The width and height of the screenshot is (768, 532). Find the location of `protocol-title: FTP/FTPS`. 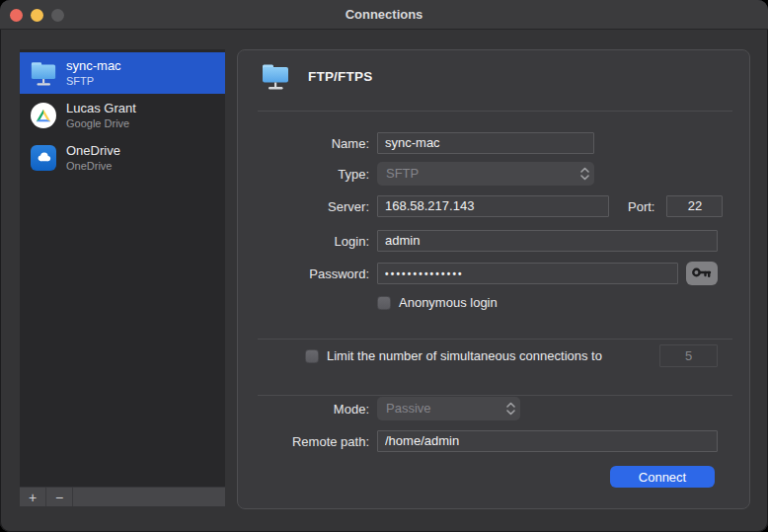

protocol-title: FTP/FTPS is located at coordinates (340, 77).